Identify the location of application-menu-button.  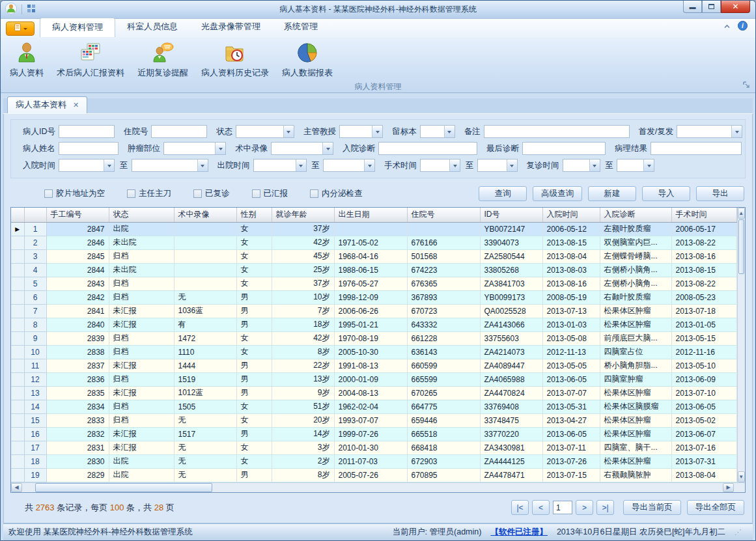
(20, 29).